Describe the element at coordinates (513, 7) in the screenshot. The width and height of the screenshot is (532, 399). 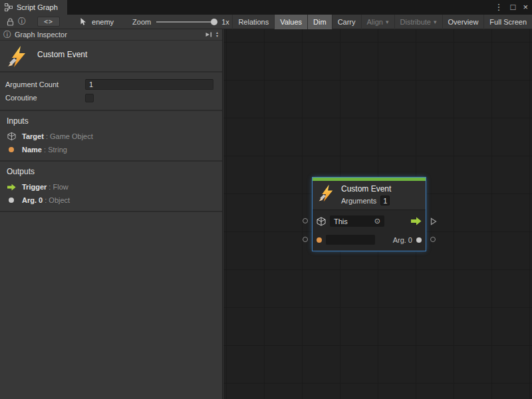
I see `window-maximize-icon: □` at that location.